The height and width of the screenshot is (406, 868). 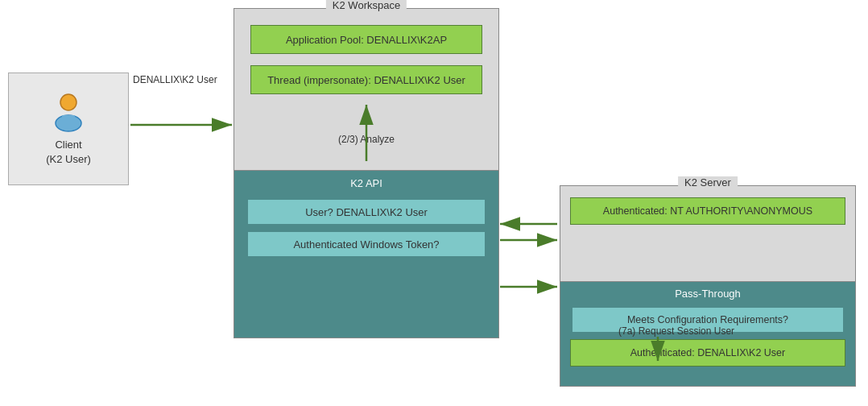 What do you see at coordinates (366, 212) in the screenshot?
I see `api-user-box: User? DENALLIX\K2 User` at bounding box center [366, 212].